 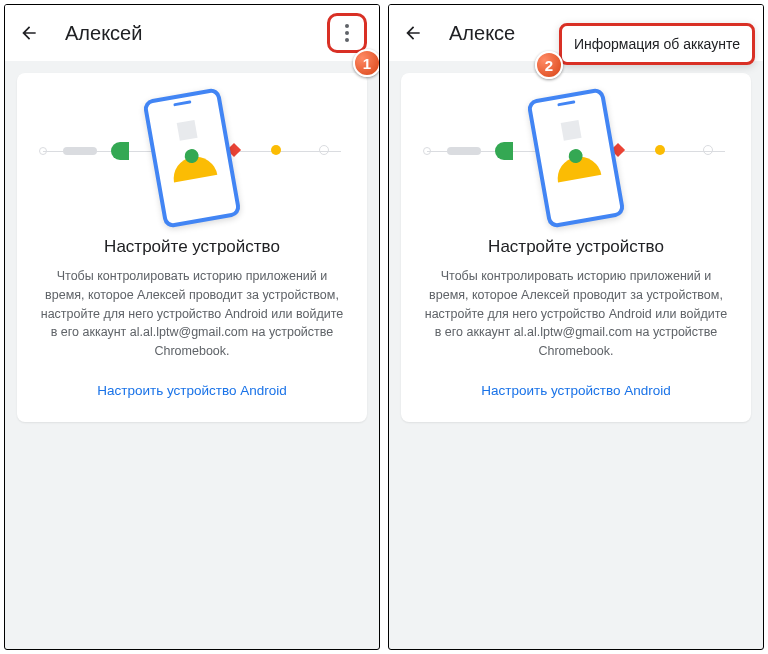 I want to click on menu-popup-highlight: Информация об аккаунте, so click(x=657, y=44).